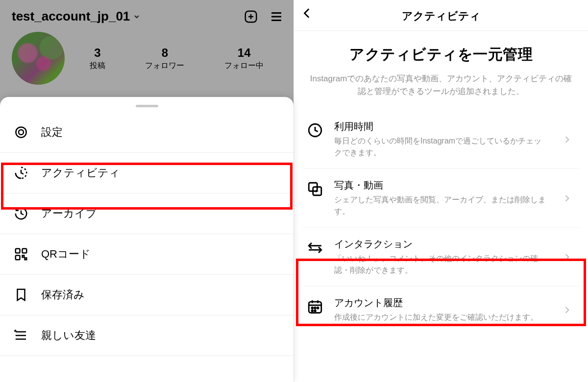  I want to click on sheet-grabber, so click(147, 106).